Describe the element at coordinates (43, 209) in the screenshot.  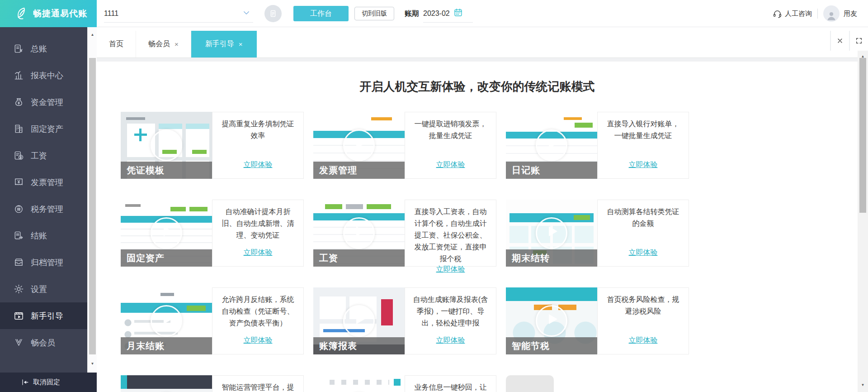
I see `sidebar-item: 税务管理` at that location.